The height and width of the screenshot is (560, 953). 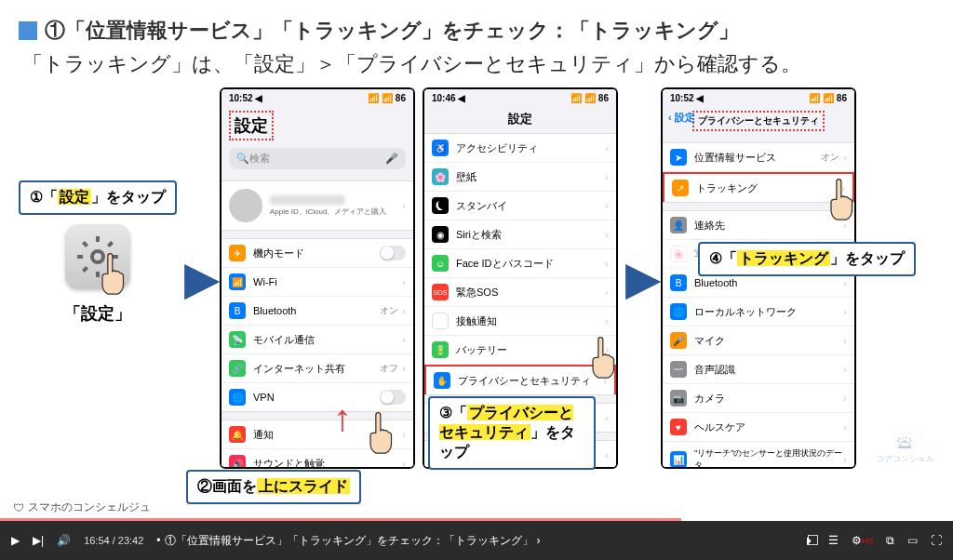 What do you see at coordinates (237, 434) in the screenshot?
I see `bell-icon: 🔔` at bounding box center [237, 434].